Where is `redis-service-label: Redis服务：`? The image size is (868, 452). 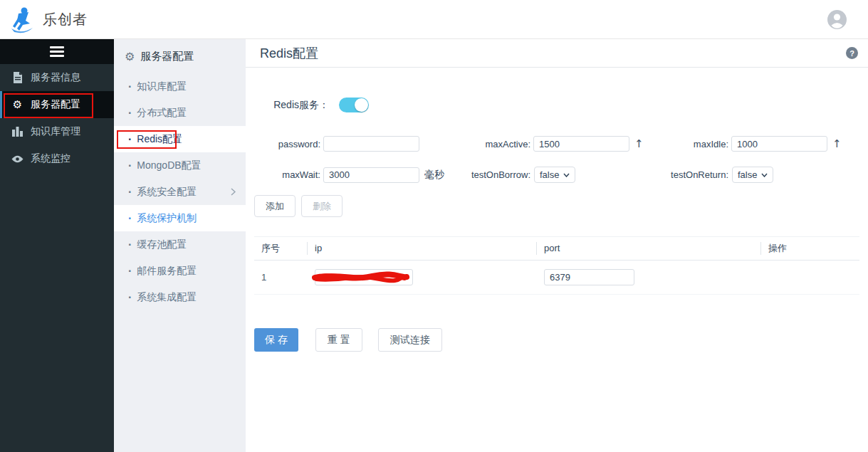 redis-service-label: Redis服务： is located at coordinates (292, 105).